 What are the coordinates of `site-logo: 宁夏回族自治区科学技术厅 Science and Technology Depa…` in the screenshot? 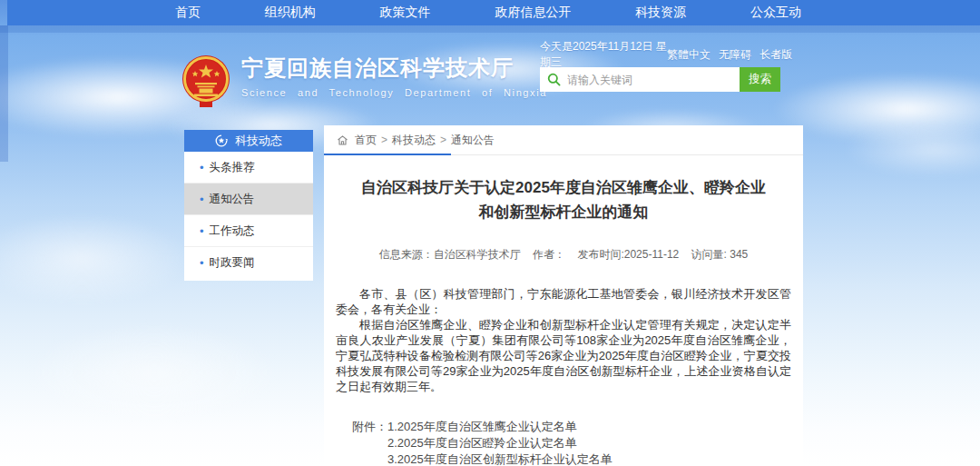 It's located at (365, 82).